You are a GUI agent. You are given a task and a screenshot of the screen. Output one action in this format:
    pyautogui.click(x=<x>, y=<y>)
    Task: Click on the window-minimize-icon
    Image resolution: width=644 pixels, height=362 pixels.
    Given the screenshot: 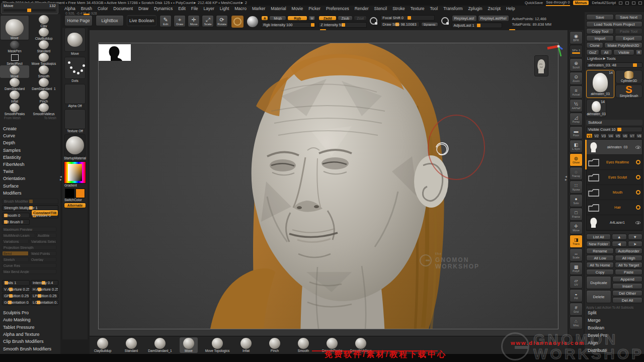 What is the action you would take?
    pyautogui.click(x=621, y=3)
    